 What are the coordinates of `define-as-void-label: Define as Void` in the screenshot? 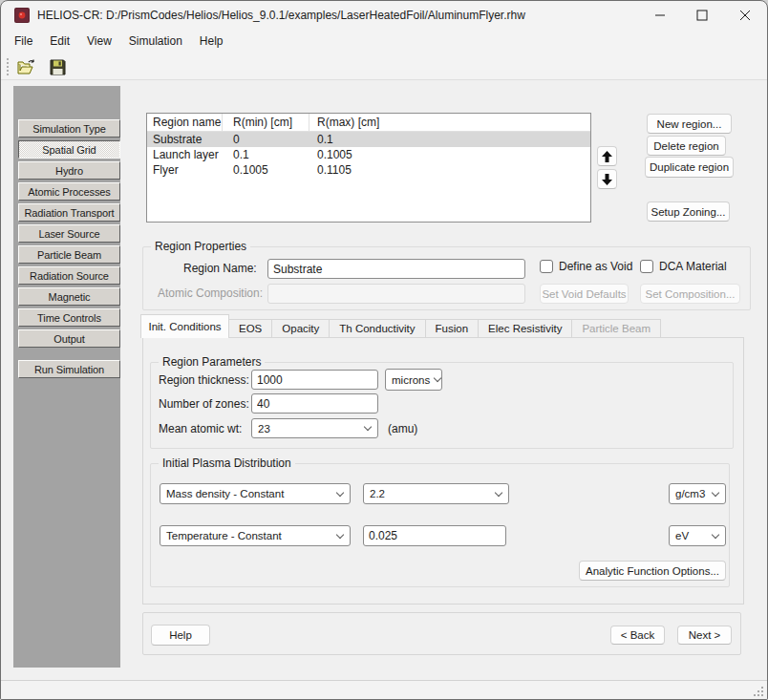 It's located at (596, 266).